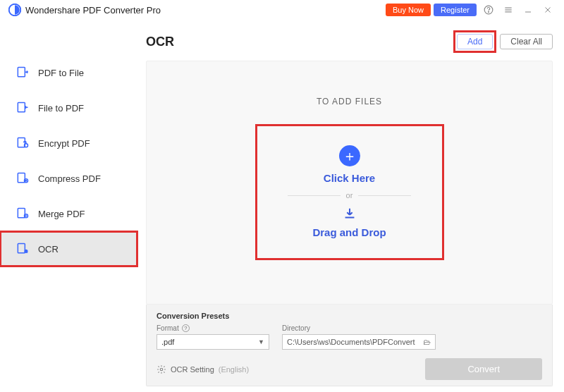 This screenshot has width=564, height=392. Describe the element at coordinates (350, 195) in the screenshot. I see `or-divider: or` at that location.